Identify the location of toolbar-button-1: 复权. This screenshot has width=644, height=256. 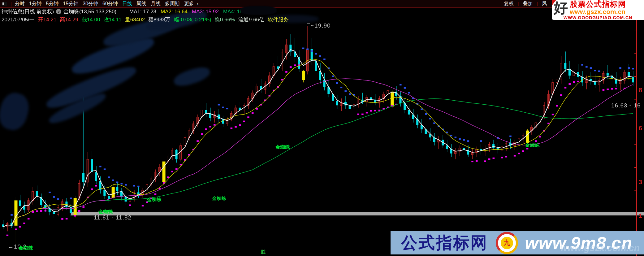
(509, 4).